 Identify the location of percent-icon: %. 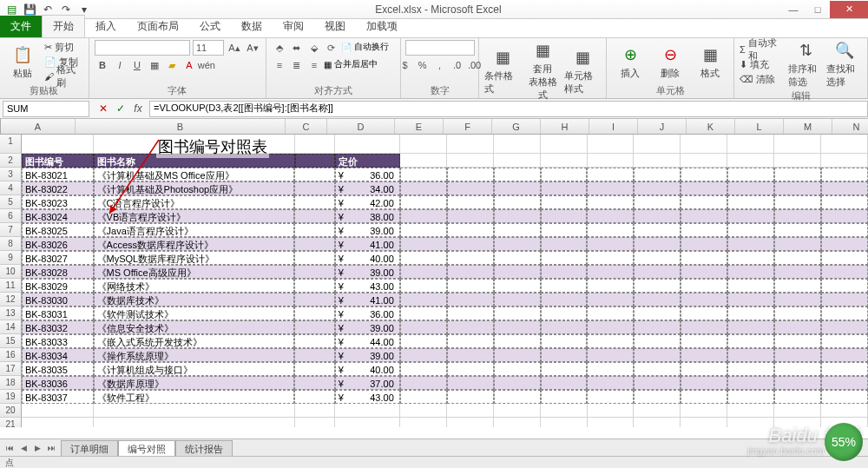
(423, 65).